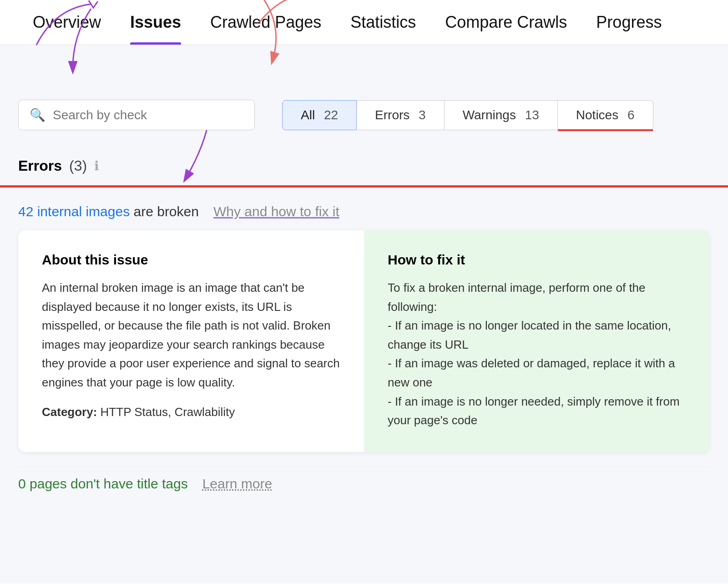 Image resolution: width=728 pixels, height=584 pixels. Describe the element at coordinates (364, 23) in the screenshot. I see `nav-bar: Overview Issues Crawled Pages Statistics…` at that location.